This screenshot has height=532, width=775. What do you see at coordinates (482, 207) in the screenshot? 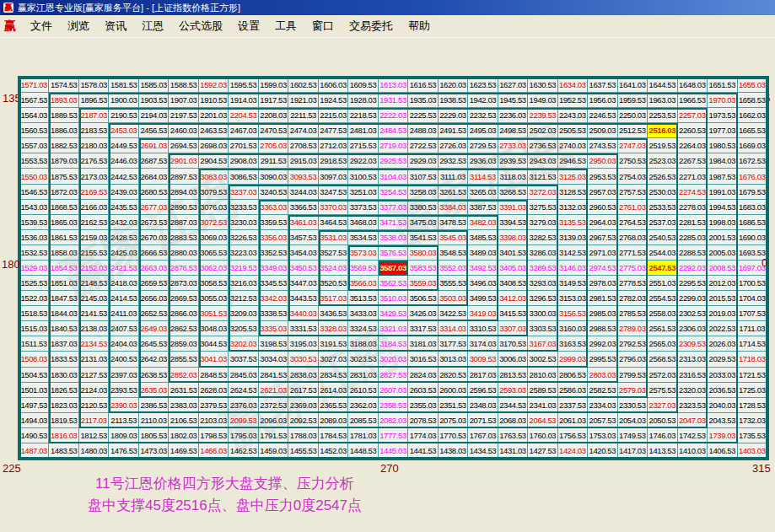
I see `grid-cell-8-15: 3387.53` at bounding box center [482, 207].